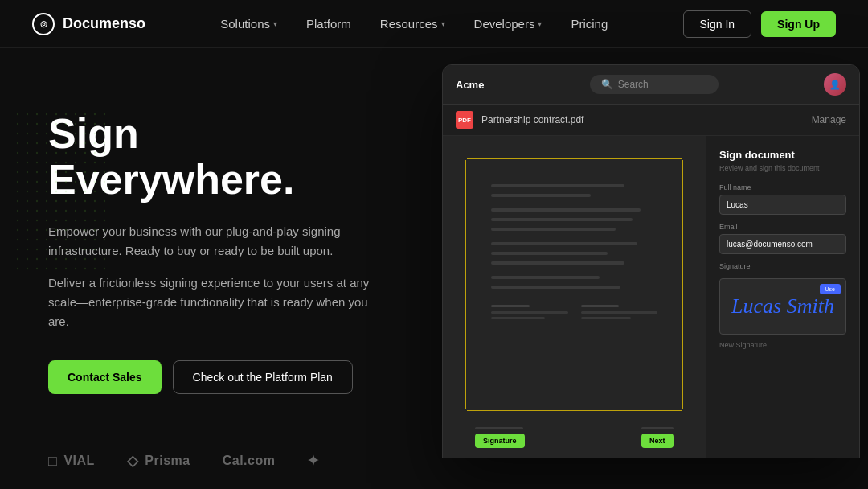 The height and width of the screenshot is (489, 868). I want to click on doc-col-left, so click(530, 314).